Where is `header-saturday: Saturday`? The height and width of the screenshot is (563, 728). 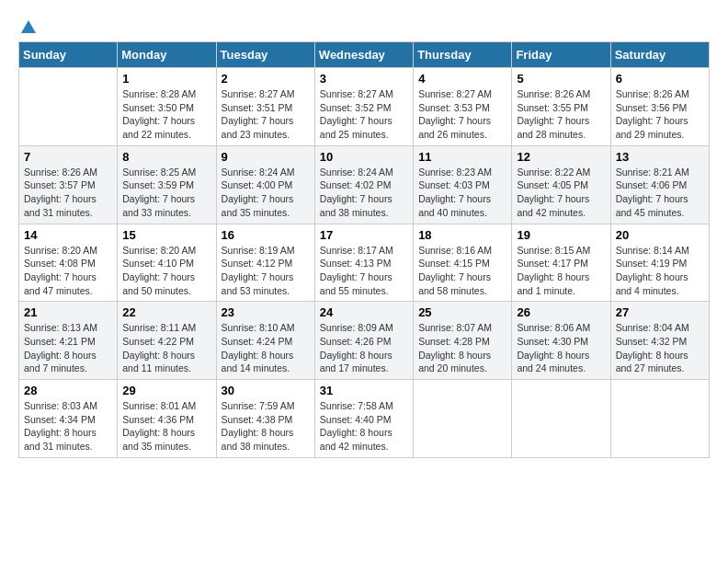
header-saturday: Saturday is located at coordinates (660, 55).